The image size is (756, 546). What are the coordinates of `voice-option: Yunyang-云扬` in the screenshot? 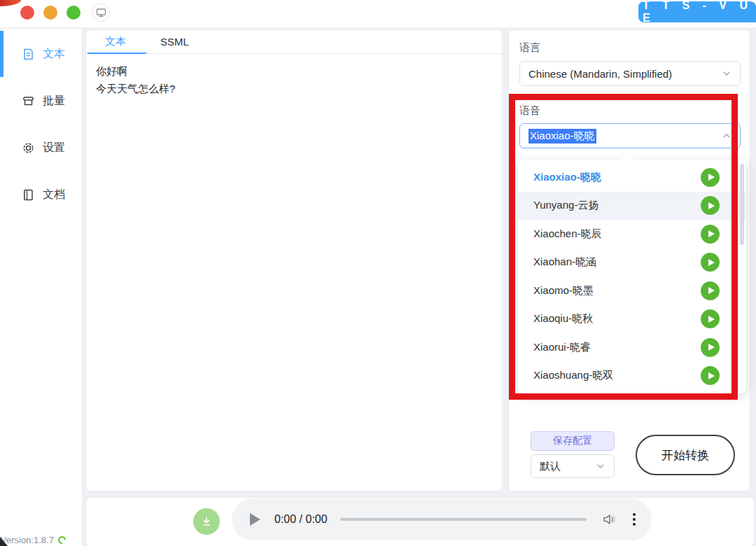 It's located at (632, 206).